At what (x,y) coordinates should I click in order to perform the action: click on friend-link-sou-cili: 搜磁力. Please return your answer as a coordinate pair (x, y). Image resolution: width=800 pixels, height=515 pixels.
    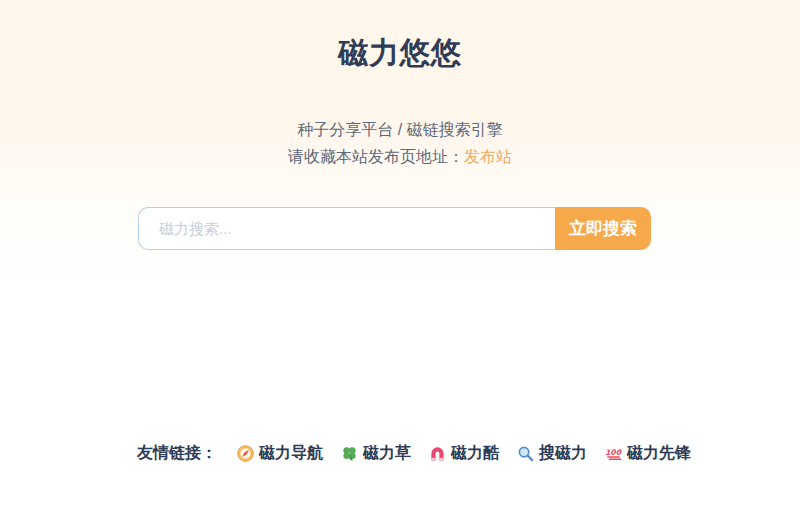
    Looking at the image, I should click on (552, 454).